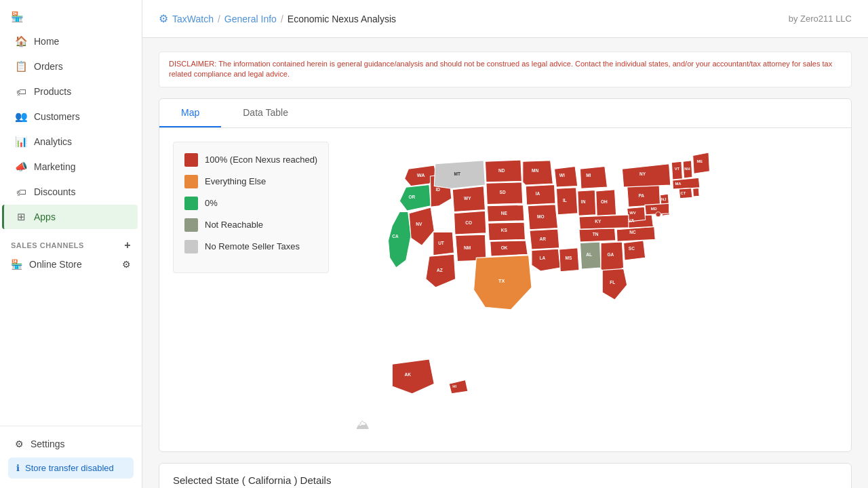 The width and height of the screenshot is (868, 488). Describe the element at coordinates (505, 476) in the screenshot. I see `details-card: Selected State ( California ) Details Ec…` at that location.